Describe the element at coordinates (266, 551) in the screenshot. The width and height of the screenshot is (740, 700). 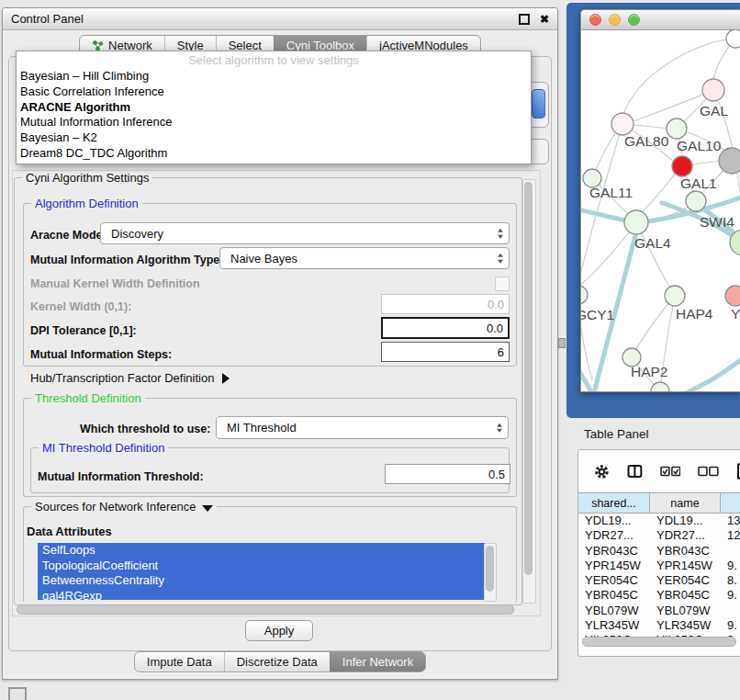
I see `attribute-list-item: SelfLoops` at that location.